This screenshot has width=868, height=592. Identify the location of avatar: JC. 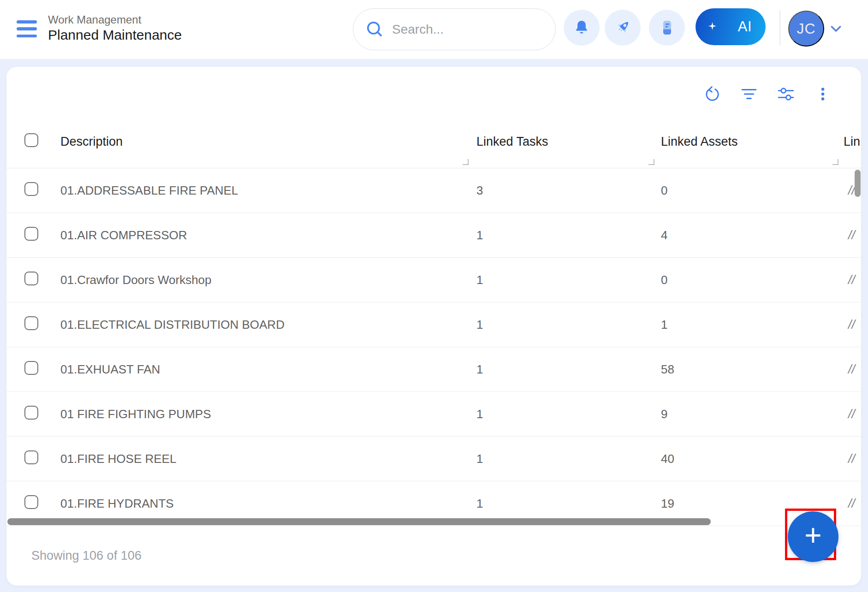
(806, 29).